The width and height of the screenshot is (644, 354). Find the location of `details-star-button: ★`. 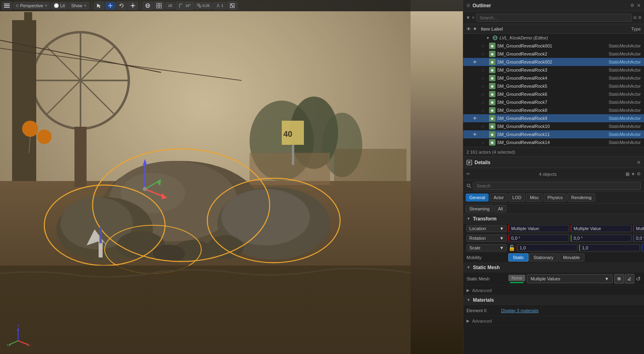

details-star-button: ★ is located at coordinates (633, 174).